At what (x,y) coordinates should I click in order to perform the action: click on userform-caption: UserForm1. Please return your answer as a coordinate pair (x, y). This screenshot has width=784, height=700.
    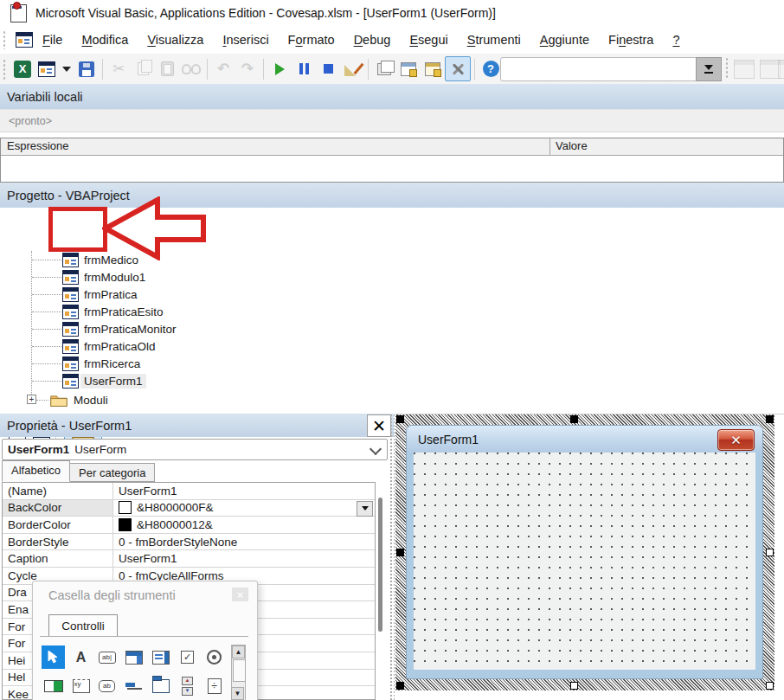
    Looking at the image, I should click on (448, 440).